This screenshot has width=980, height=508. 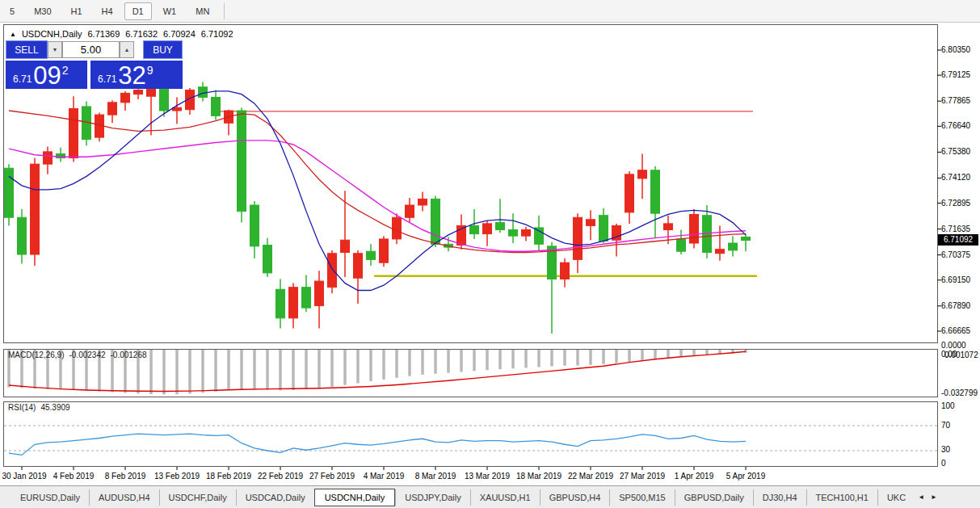 I want to click on date-axis-label: 22 Mar 2019, so click(x=591, y=477).